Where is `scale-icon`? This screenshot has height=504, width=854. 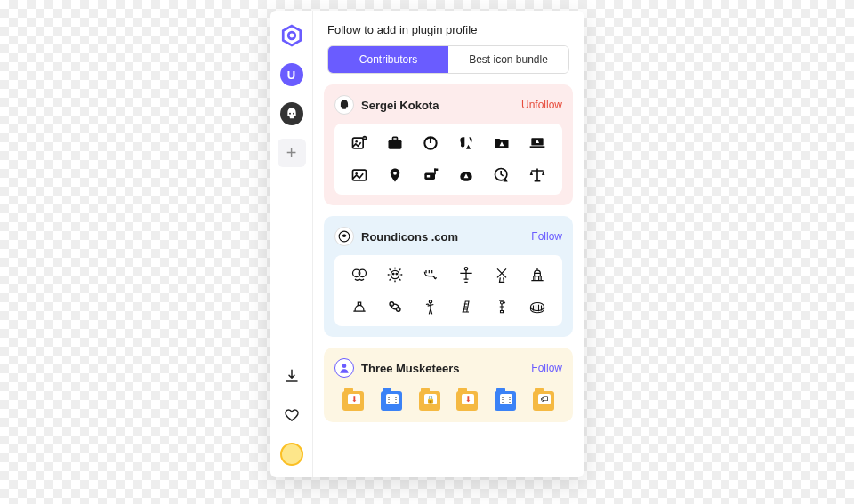 scale-icon is located at coordinates (537, 175).